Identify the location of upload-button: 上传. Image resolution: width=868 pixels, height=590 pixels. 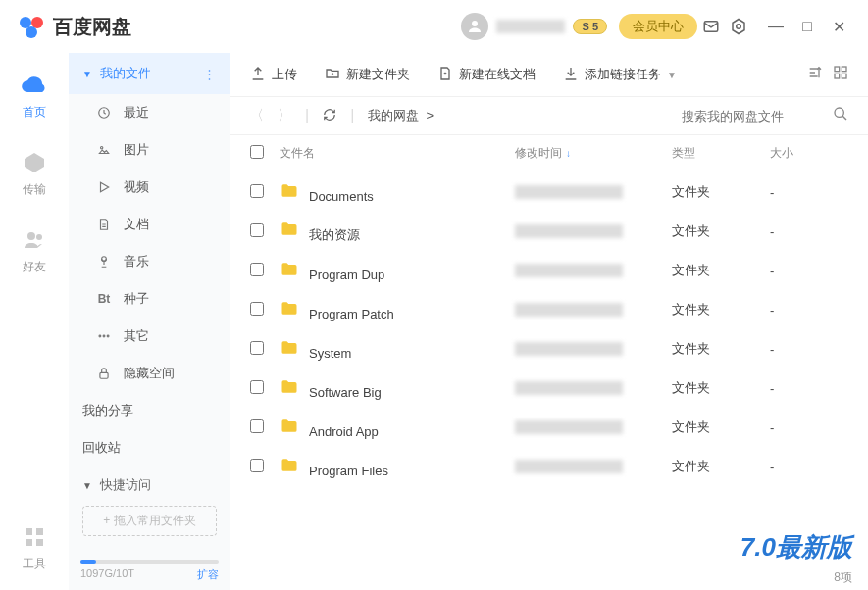
(274, 74).